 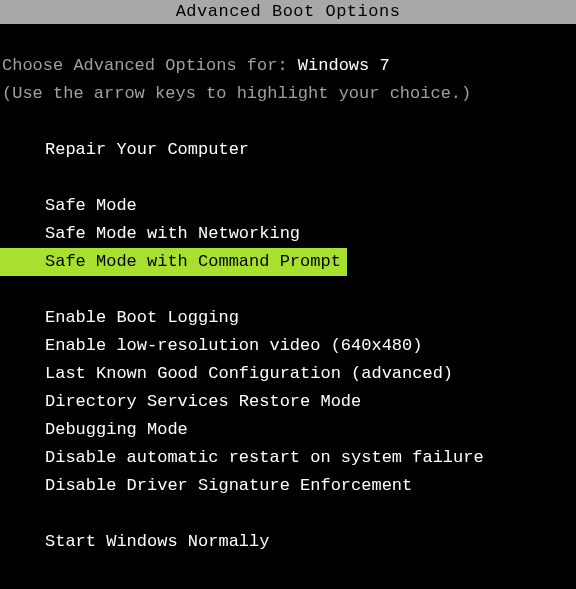 I want to click on selected-item-wrapper: Safe Mode with Command Prompt, so click(x=288, y=262).